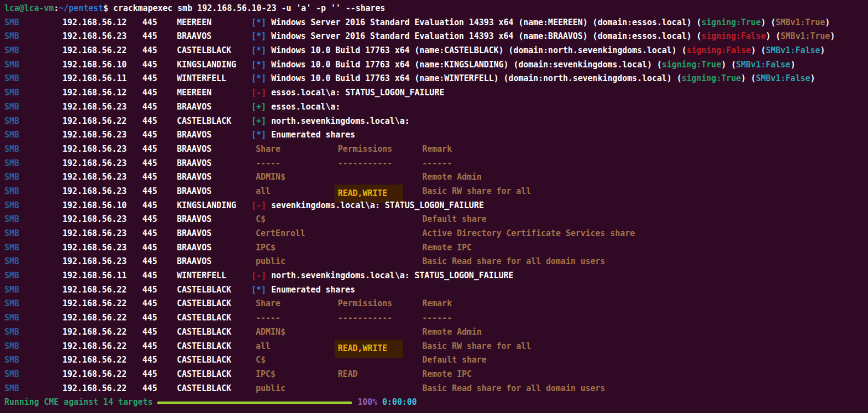 The height and width of the screenshot is (413, 868). What do you see at coordinates (94, 206) in the screenshot?
I see `ip-cell: 192.168.56.10` at bounding box center [94, 206].